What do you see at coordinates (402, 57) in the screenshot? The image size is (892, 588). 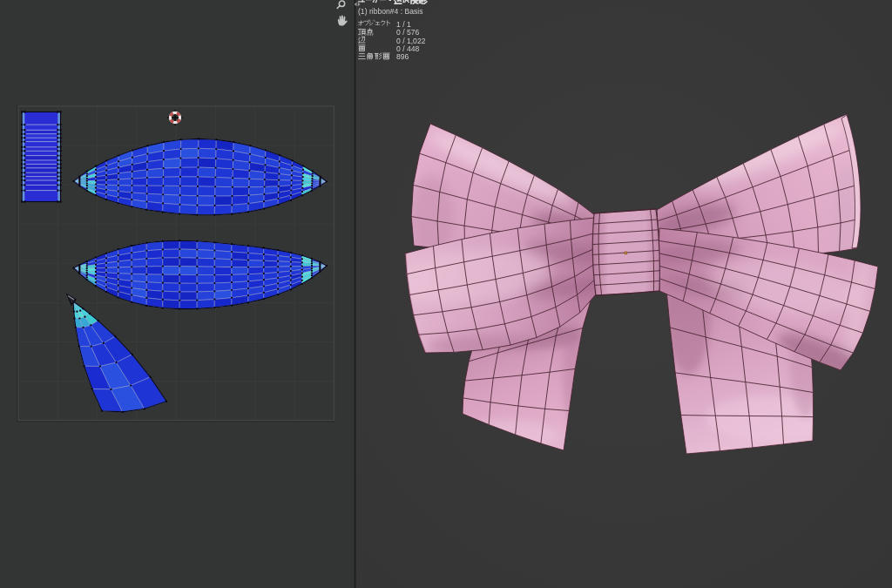 I see `svg-text: 896` at bounding box center [402, 57].